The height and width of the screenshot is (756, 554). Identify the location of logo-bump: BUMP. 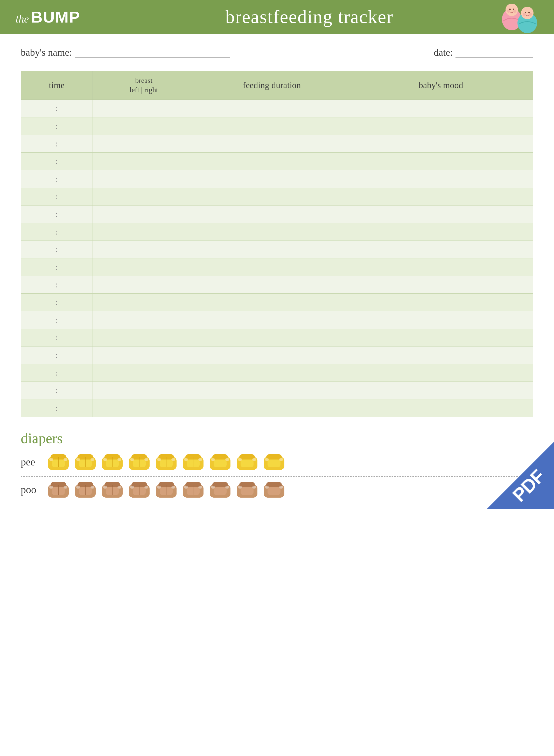
(56, 17).